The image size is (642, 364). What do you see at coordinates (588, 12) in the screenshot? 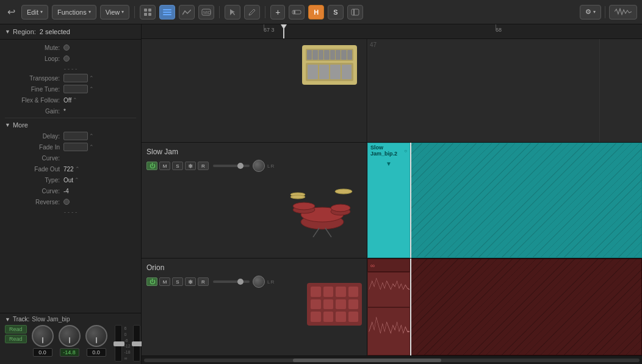
I see `gear-icon: ⚙` at bounding box center [588, 12].